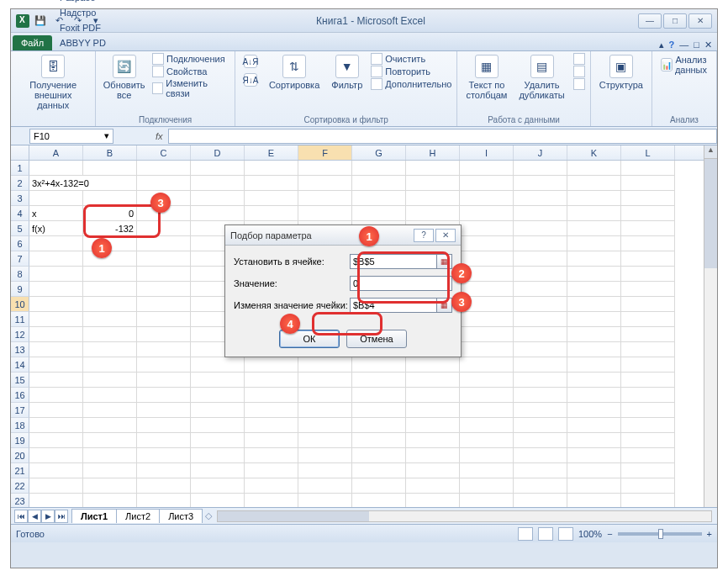  Describe the element at coordinates (648, 168) in the screenshot. I see `cell-L1` at that location.